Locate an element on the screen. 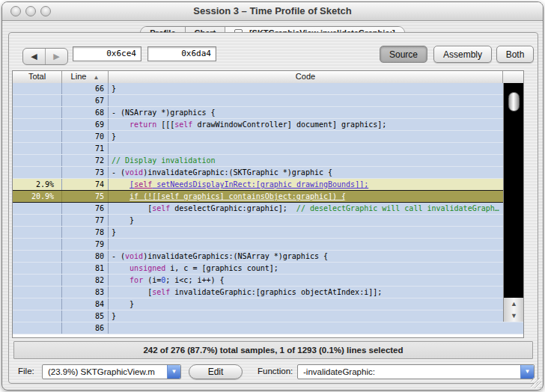 This screenshot has height=392, width=545. button-label: Assembly is located at coordinates (463, 55).